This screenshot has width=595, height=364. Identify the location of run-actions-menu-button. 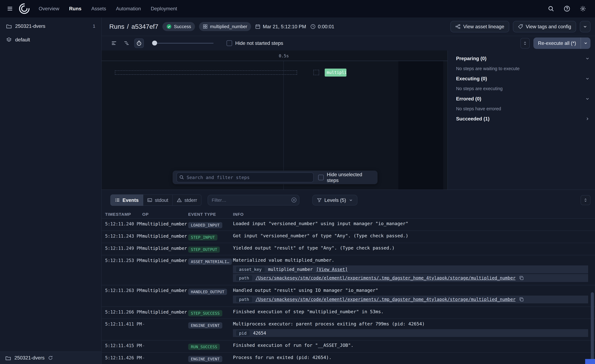
(585, 27).